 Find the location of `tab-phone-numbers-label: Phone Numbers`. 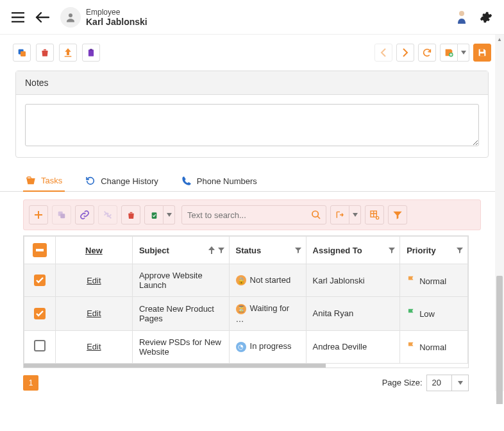

tab-phone-numbers-label: Phone Numbers is located at coordinates (227, 181).